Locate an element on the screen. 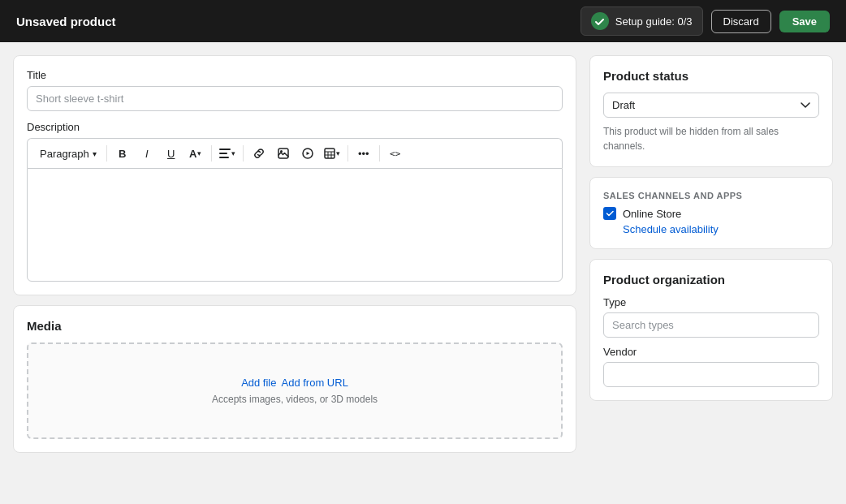 The height and width of the screenshot is (504, 846). text-color-button: A ▾ is located at coordinates (196, 153).